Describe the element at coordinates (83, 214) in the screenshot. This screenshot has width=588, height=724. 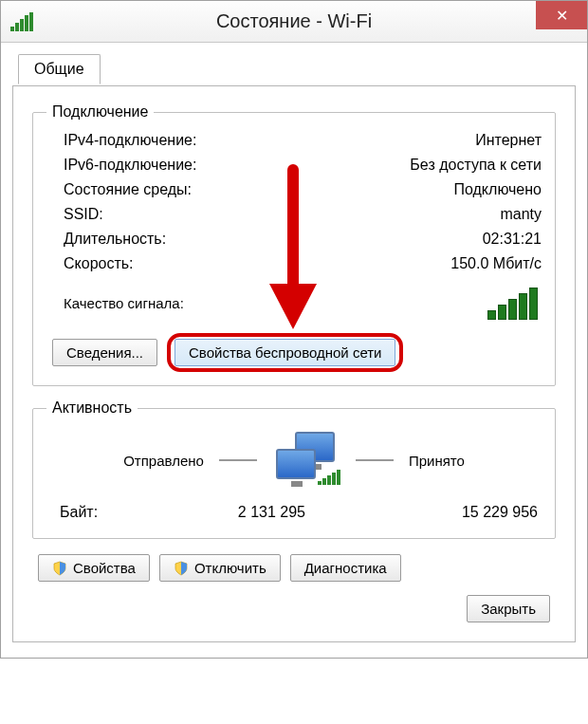
I see `label-ssid: SSID:` at that location.